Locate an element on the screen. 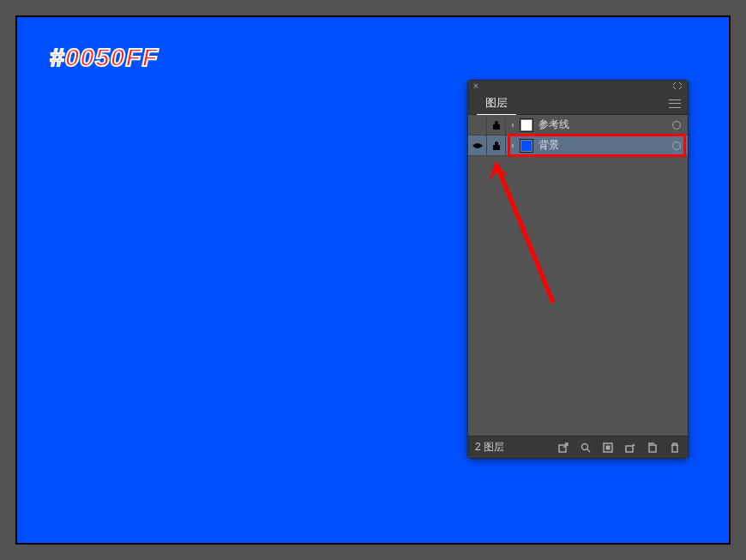 The image size is (746, 560). new-layer-icon is located at coordinates (653, 448).